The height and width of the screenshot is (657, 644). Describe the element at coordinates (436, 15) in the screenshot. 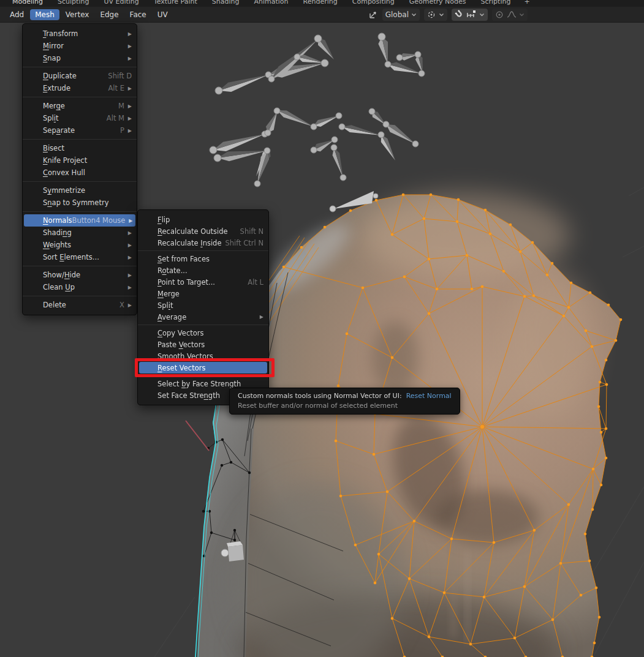

I see `pivot-point-dropdown` at that location.